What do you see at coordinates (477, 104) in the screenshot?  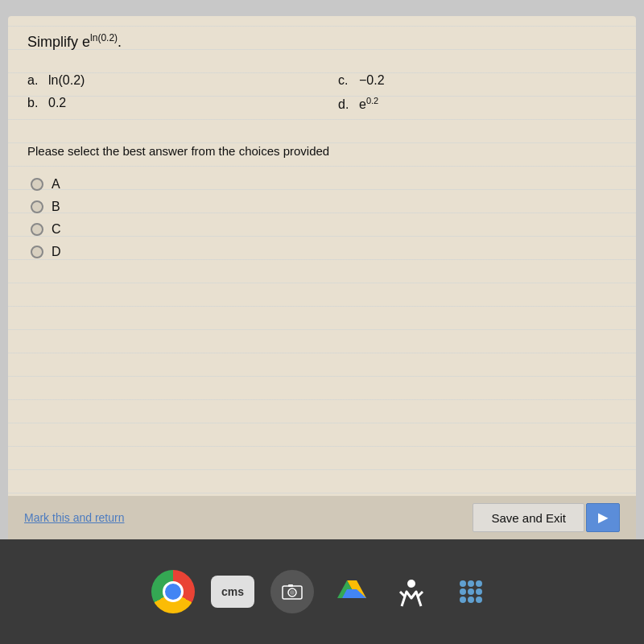 I see `choice-d: d. e0.2` at bounding box center [477, 104].